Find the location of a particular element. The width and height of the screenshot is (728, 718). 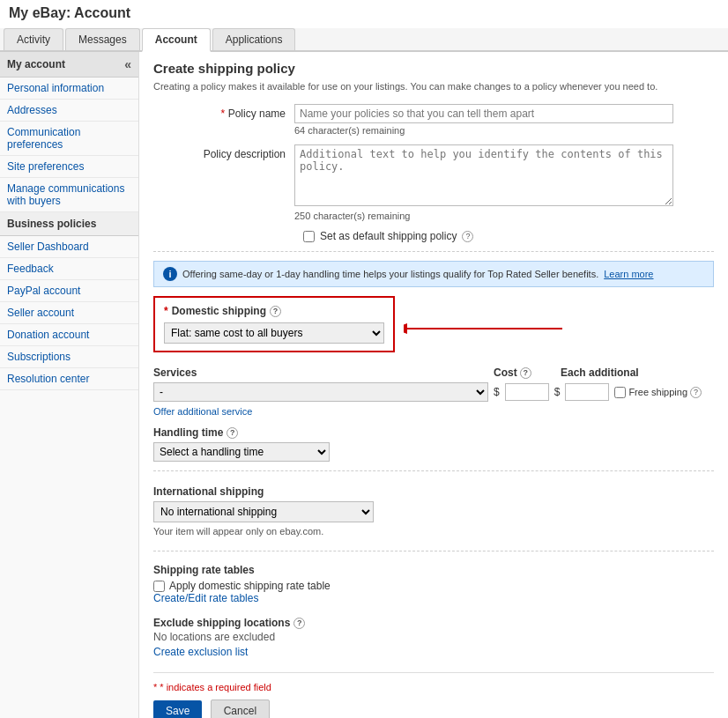

sidebar-item-seller-account: Seller account is located at coordinates (69, 314).